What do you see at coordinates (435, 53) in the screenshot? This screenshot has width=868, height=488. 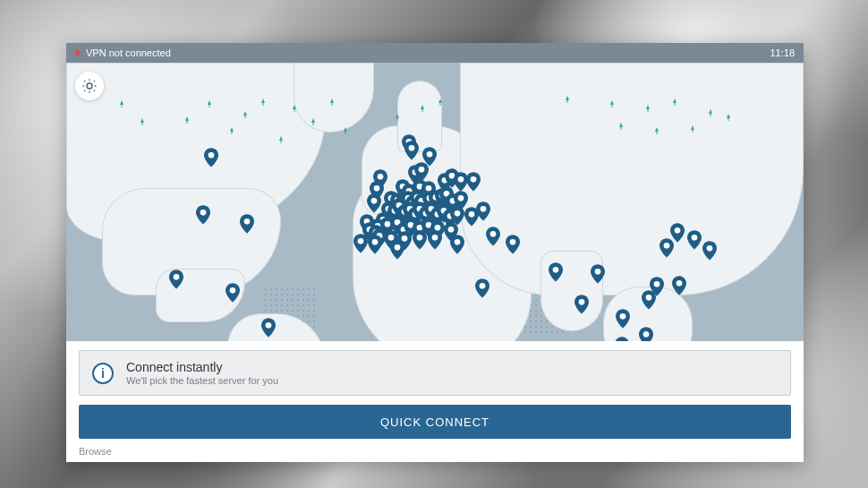 I see `status-bar: VPN not connected 11:18` at bounding box center [435, 53].